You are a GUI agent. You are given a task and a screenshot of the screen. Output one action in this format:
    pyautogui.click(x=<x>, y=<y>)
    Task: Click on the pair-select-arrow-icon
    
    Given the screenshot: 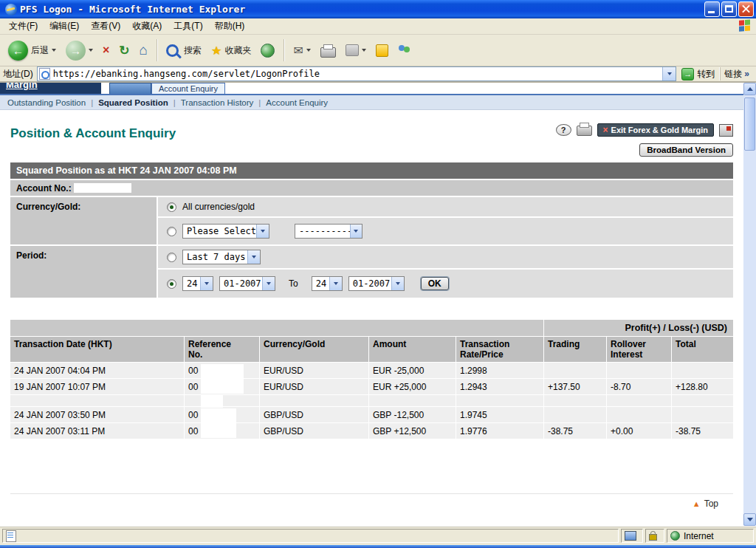 What is the action you would take?
    pyautogui.click(x=356, y=231)
    